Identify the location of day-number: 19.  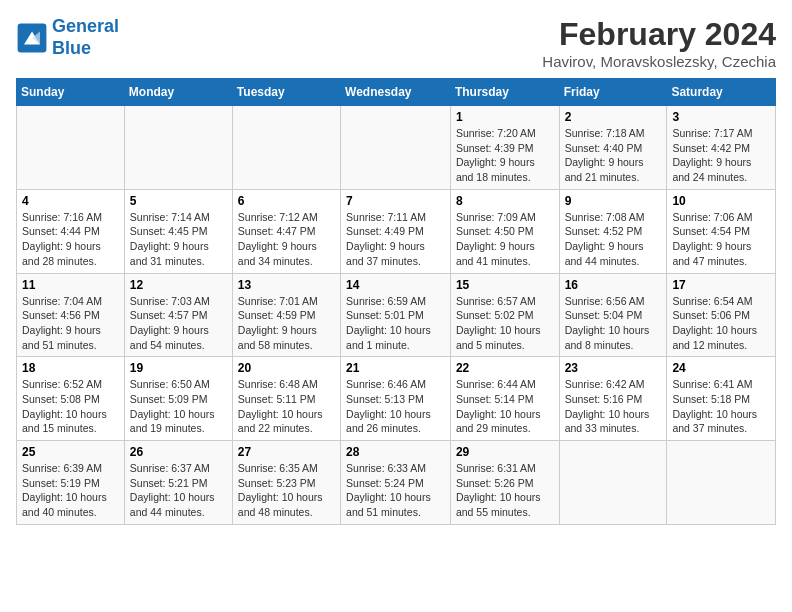
(178, 368).